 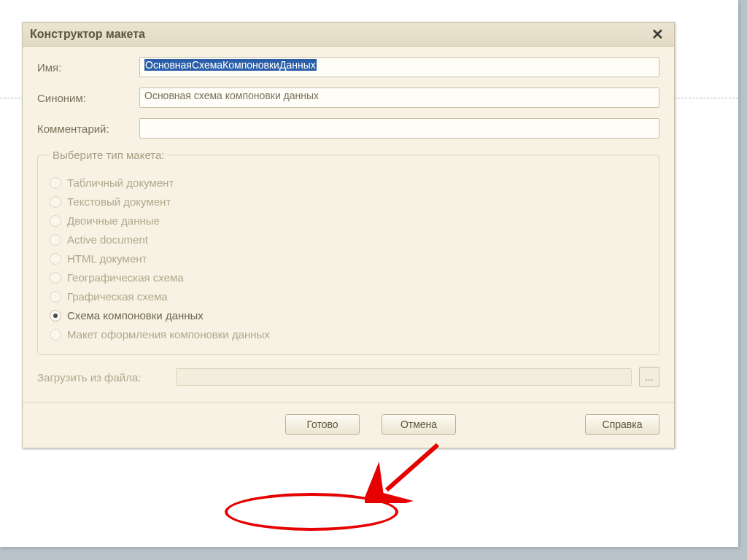 What do you see at coordinates (322, 424) in the screenshot?
I see `done-button: Готово` at bounding box center [322, 424].